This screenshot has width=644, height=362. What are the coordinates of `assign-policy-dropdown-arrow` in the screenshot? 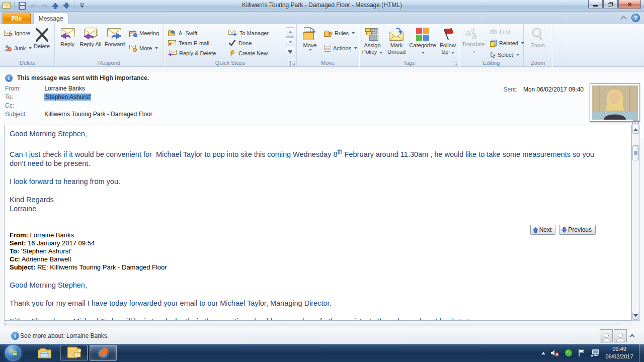 It's located at (381, 53).